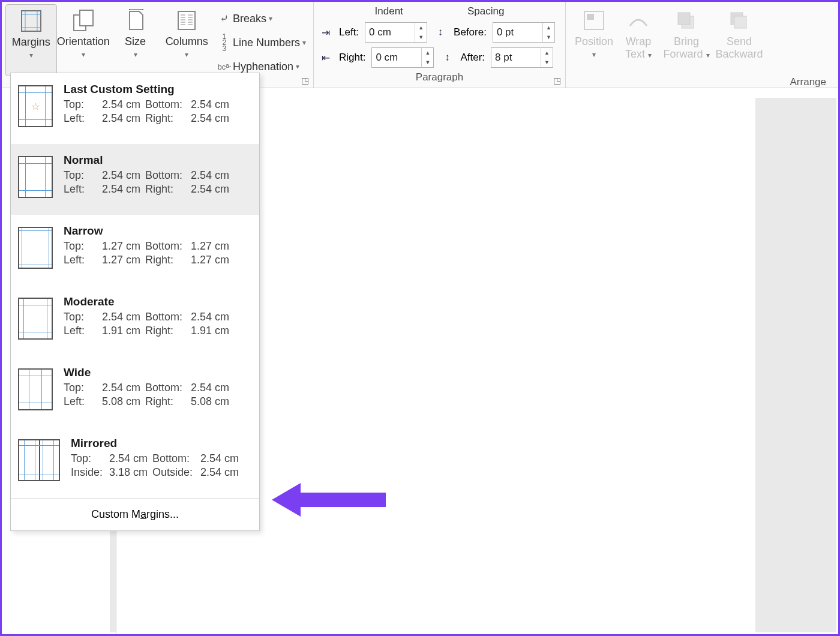  Describe the element at coordinates (176, 458) in the screenshot. I see `label-bottom: Bottom:` at that location.